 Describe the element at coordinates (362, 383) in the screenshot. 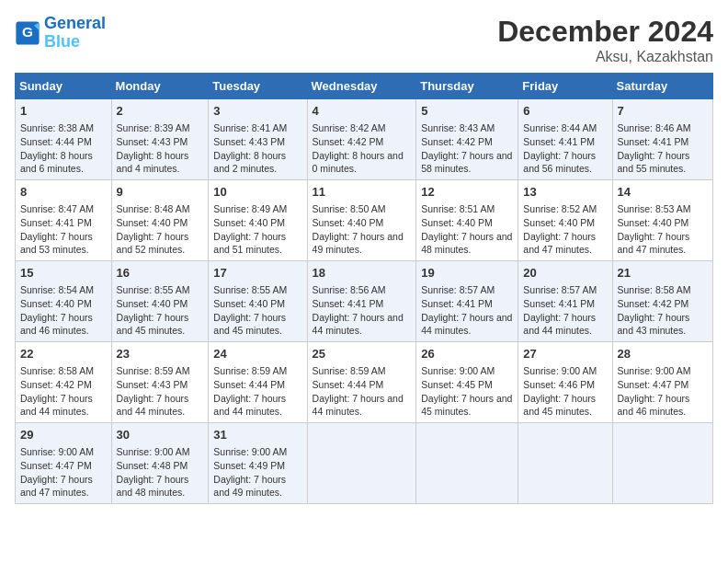

I see `calendar-cell: 25Sunrise: 8:59 AMSunset: 4:44 PMDayligh…` at that location.